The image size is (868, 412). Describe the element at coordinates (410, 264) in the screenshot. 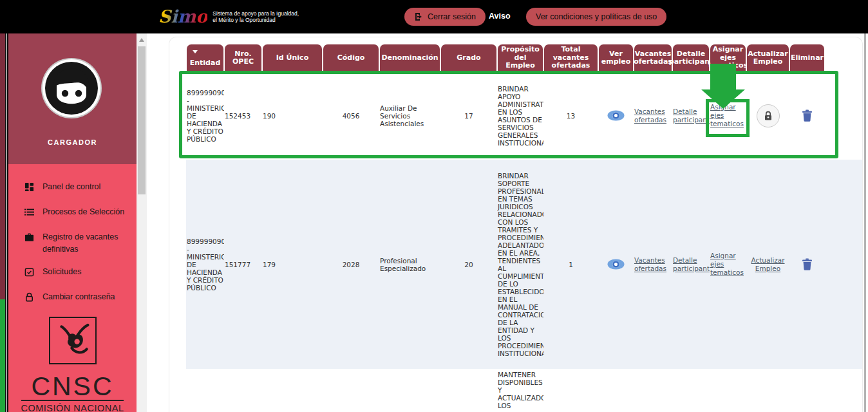

I see `cell-denominacion: Profesional Especializado` at that location.